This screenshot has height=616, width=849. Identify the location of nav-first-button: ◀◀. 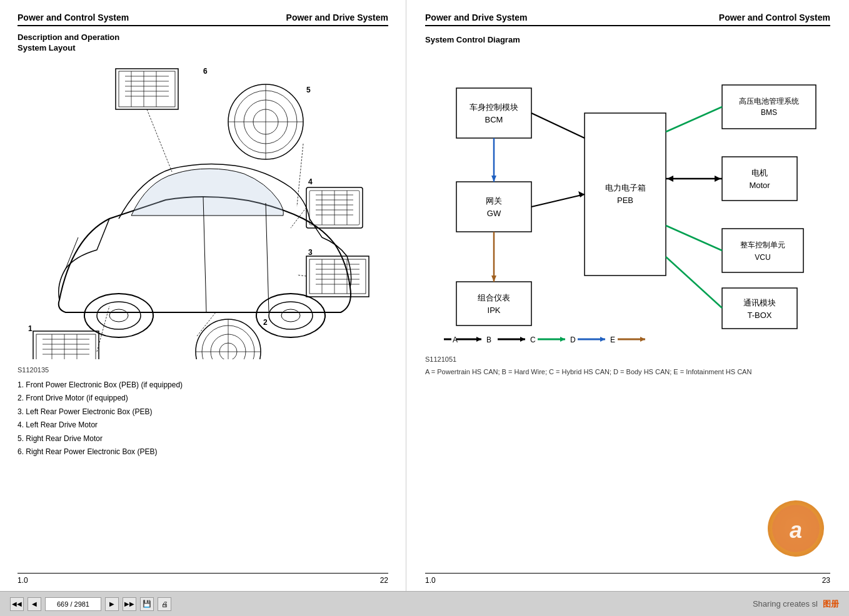
(17, 604).